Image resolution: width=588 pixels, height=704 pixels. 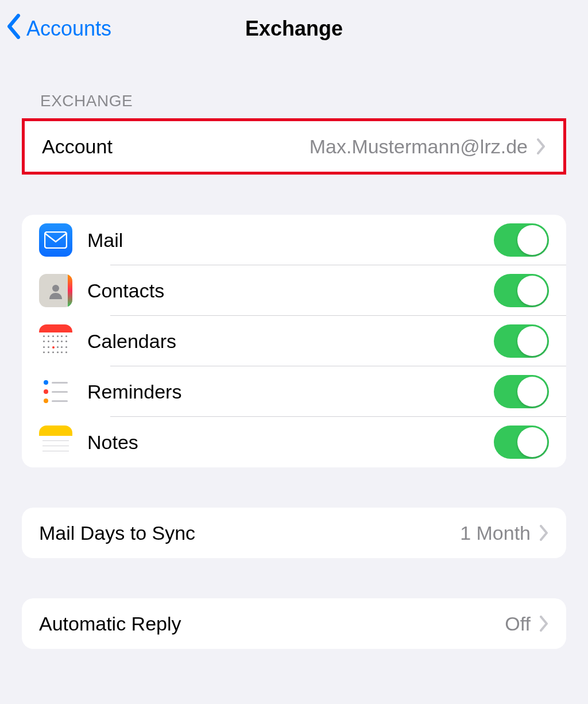 I want to click on auto-reply-row: Automatic Reply Off, so click(x=294, y=624).